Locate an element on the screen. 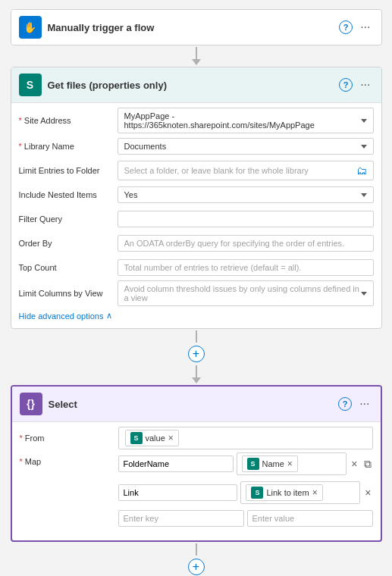 Image resolution: width=392 pixels, height=576 pixels. map-rows: S Name × × ⧉ S is located at coordinates (246, 491).